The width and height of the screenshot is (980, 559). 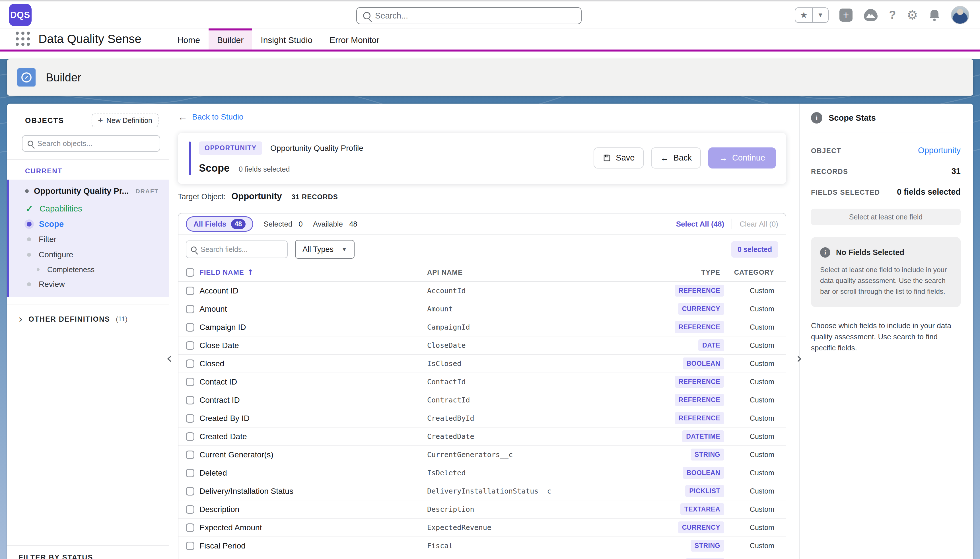 What do you see at coordinates (846, 15) in the screenshot?
I see `quick-create-button: +` at bounding box center [846, 15].